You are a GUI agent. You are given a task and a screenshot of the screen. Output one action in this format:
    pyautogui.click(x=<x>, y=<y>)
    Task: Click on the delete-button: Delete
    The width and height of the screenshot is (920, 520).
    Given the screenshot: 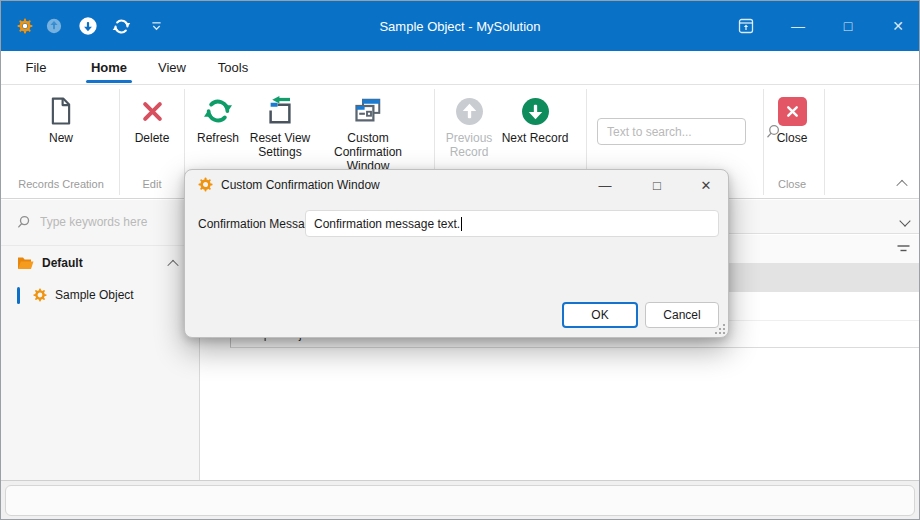 What is the action you would take?
    pyautogui.click(x=152, y=119)
    